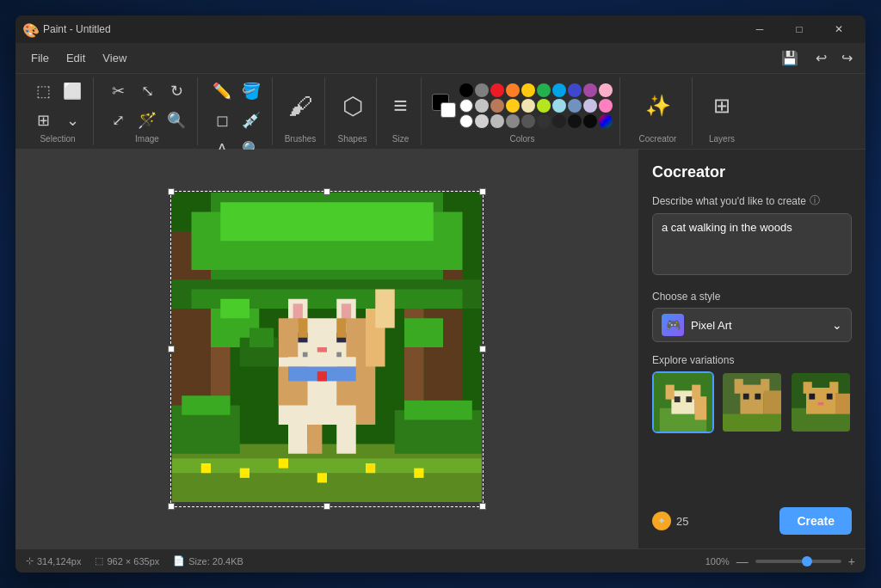 The height and width of the screenshot is (588, 881). Describe the element at coordinates (575, 106) in the screenshot. I see `swatch-steel-blue` at that location.